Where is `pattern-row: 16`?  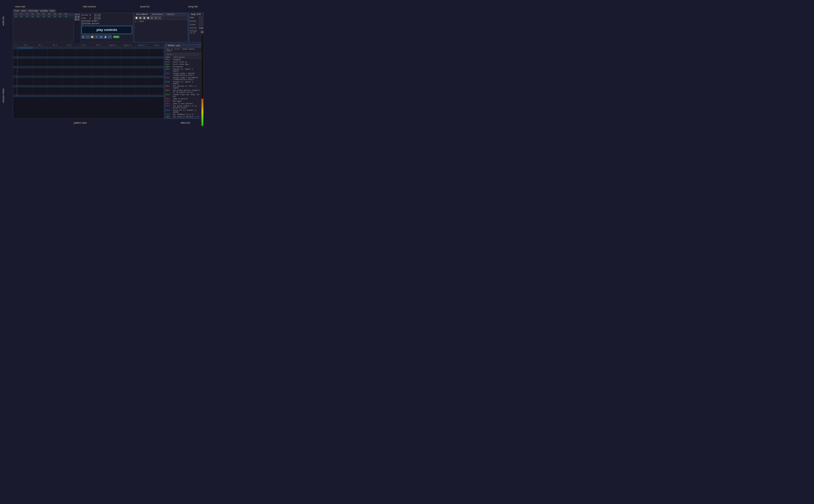
pattern-row: 16 is located at coordinates (88, 86).